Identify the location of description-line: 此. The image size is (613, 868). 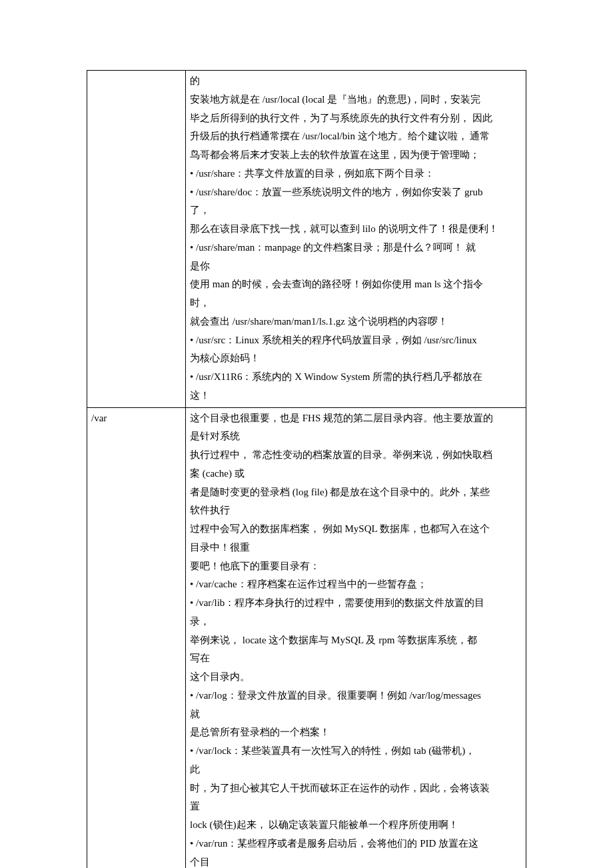
(356, 770).